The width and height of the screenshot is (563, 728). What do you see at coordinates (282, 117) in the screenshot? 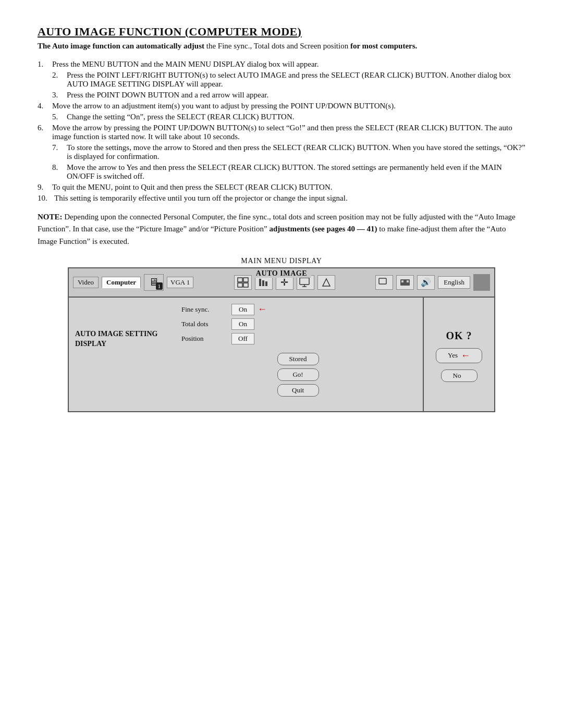
I see `step-5: 5. Change the setting “On”, press the SE…` at bounding box center [282, 117].